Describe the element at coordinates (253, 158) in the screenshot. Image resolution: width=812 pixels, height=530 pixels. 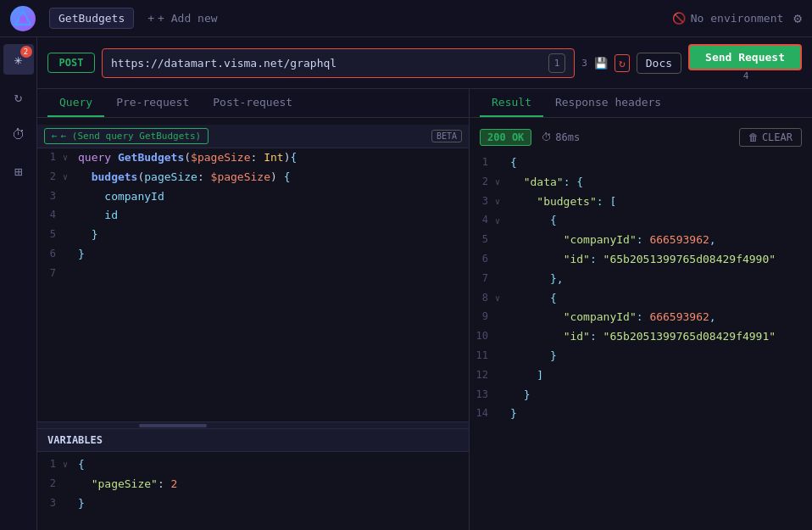
I see `code-line: 1 ∨ query GetBudgets($pageSize: Int){` at that location.